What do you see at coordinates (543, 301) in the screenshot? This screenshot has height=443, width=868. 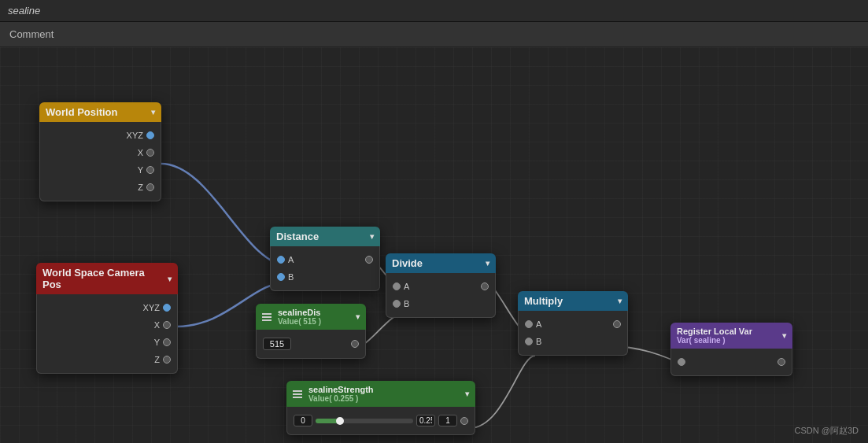 I see `multiply-title: Multiply` at bounding box center [543, 301].